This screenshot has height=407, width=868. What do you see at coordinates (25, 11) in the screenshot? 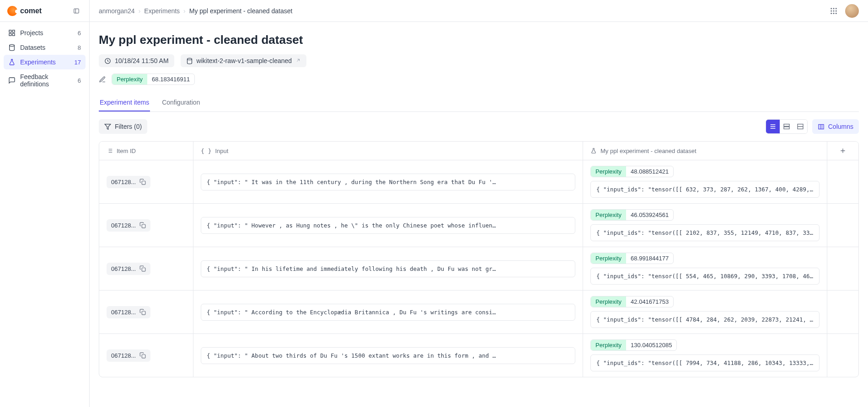
I see `brand-logo: comet` at bounding box center [25, 11].